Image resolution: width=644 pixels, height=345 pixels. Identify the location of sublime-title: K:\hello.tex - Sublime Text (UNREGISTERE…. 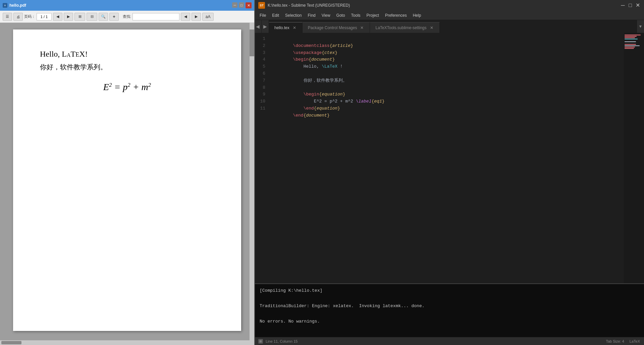
(309, 5).